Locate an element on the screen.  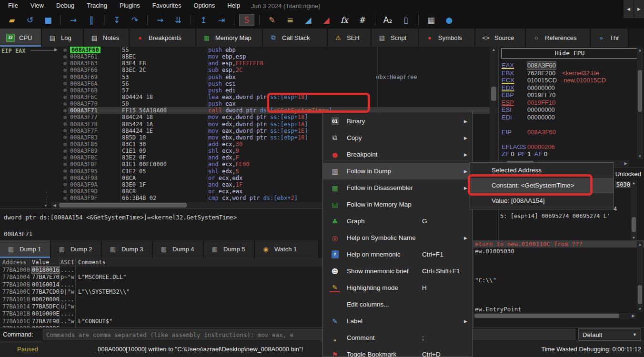
scroll-right-icon: ▶ is located at coordinates (626, 163).